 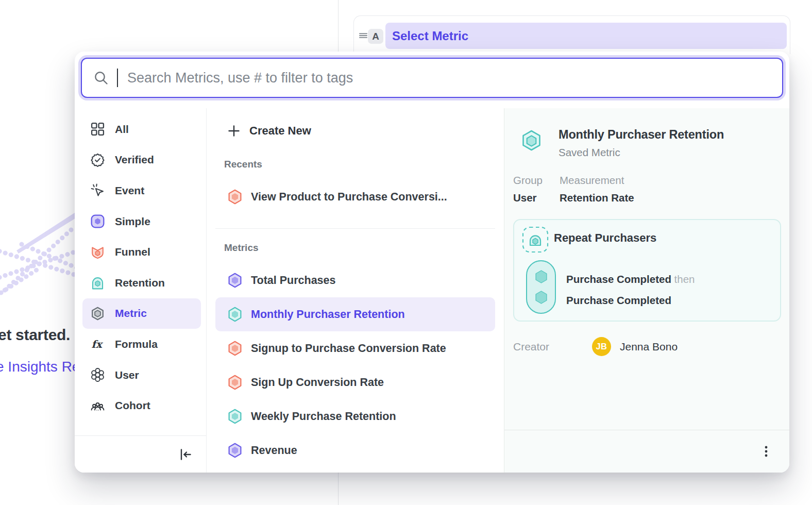 I want to click on sidebar-item-verified: Verified, so click(x=142, y=160).